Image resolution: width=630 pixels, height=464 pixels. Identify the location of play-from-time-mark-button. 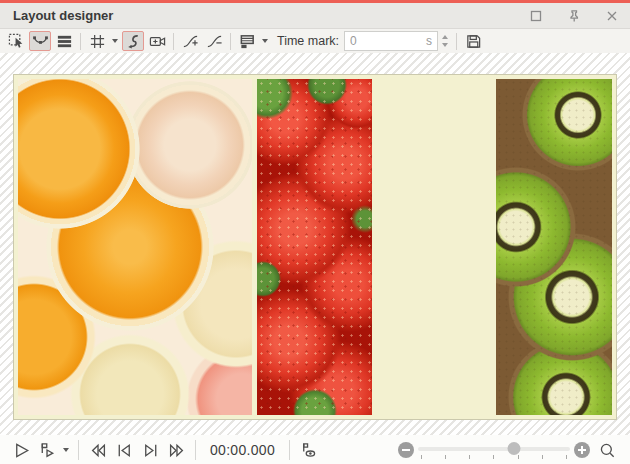
(47, 450).